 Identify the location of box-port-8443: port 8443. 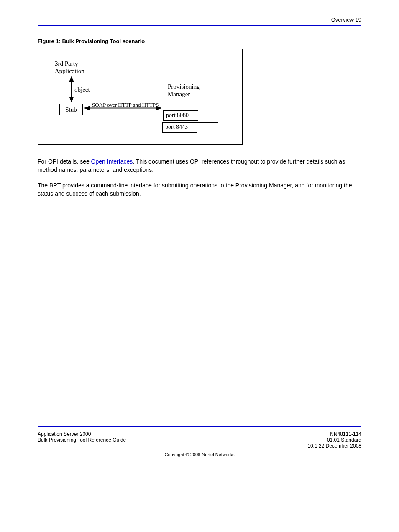
(180, 127).